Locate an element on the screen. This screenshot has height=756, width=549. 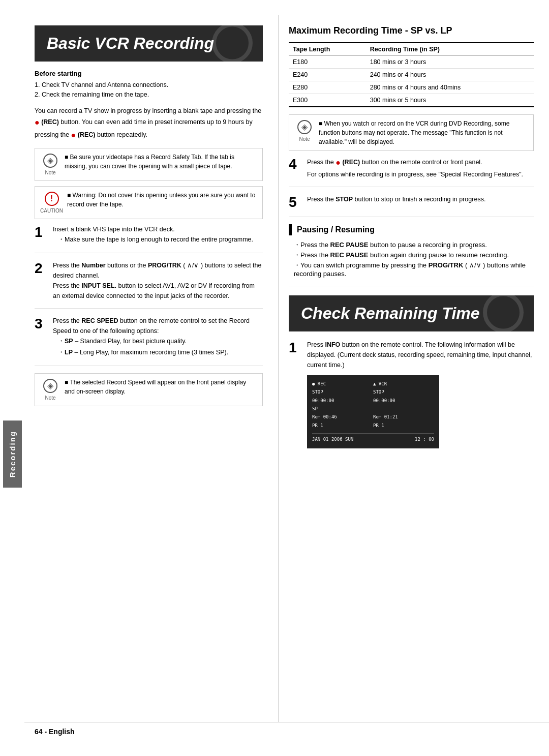
step-content-1: Insert a blank VHS tape into the VCR dec… is located at coordinates (158, 235).